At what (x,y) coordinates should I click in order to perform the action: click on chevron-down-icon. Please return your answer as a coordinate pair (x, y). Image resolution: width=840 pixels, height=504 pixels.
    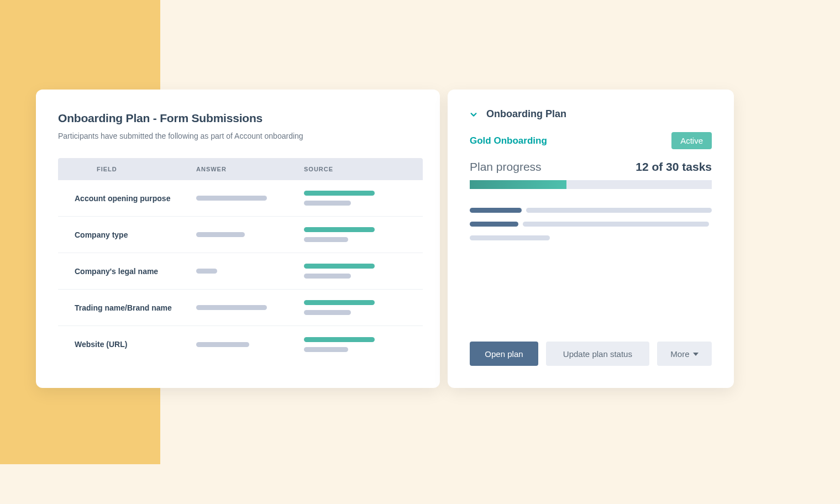
    Looking at the image, I should click on (474, 114).